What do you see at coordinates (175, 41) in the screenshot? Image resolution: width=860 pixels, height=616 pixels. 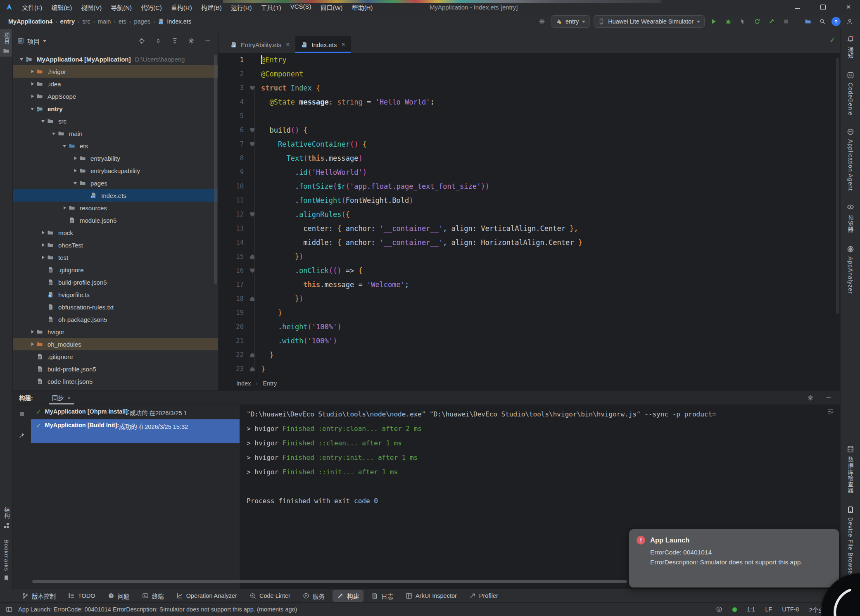 I see `collapseall-button` at bounding box center [175, 41].